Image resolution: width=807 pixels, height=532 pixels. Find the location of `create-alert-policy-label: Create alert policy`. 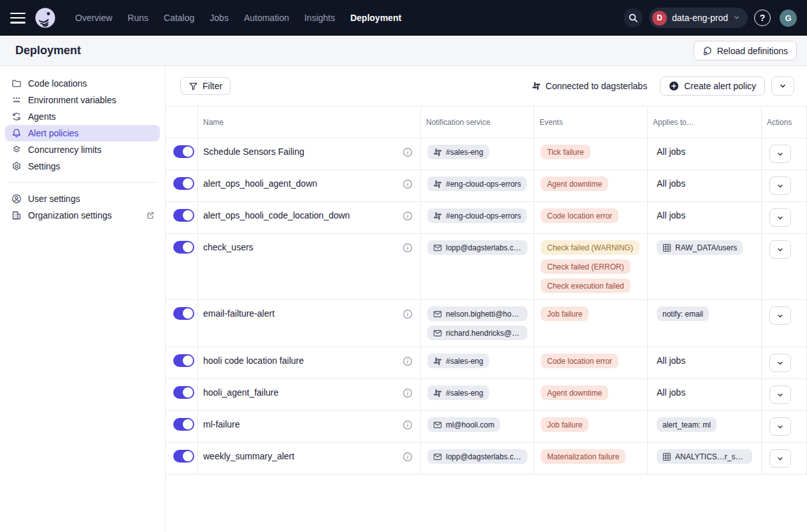

create-alert-policy-label: Create alert policy is located at coordinates (720, 86).